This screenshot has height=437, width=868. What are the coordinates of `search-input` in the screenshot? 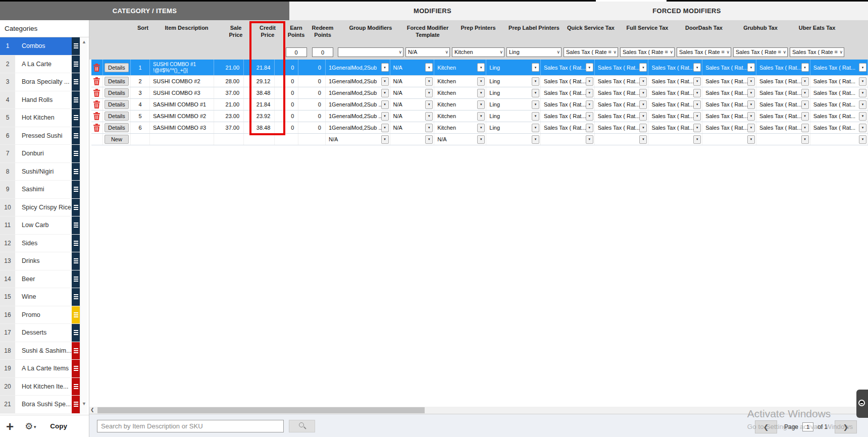 It's located at (190, 426).